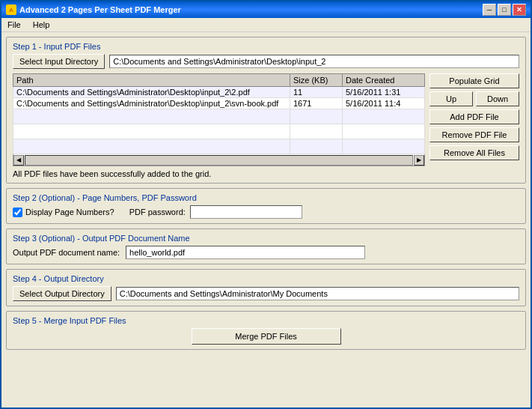 Image resolution: width=532 pixels, height=409 pixels. What do you see at coordinates (266, 25) in the screenshot?
I see `menubar: File Help` at bounding box center [266, 25].